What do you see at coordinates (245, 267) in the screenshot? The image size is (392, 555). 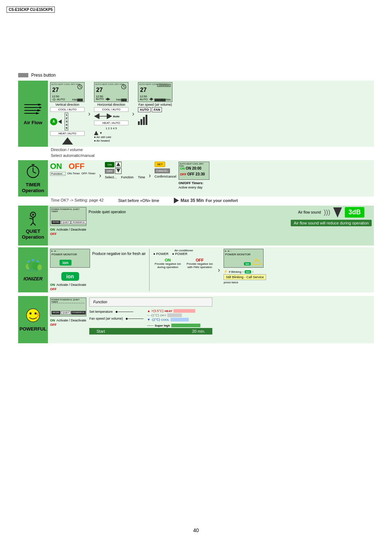 I see `ionizer-blink-col: ●···●···· POWER MONITOR ion` at bounding box center [245, 267].